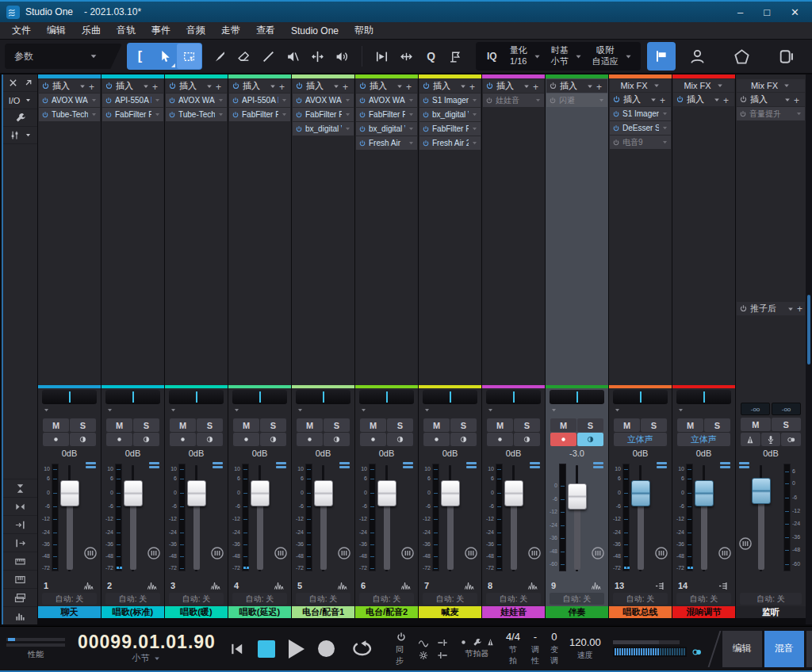 The width and height of the screenshot is (812, 672). Describe the element at coordinates (477, 648) in the screenshot. I see `metronome-group: 节拍器` at that location.